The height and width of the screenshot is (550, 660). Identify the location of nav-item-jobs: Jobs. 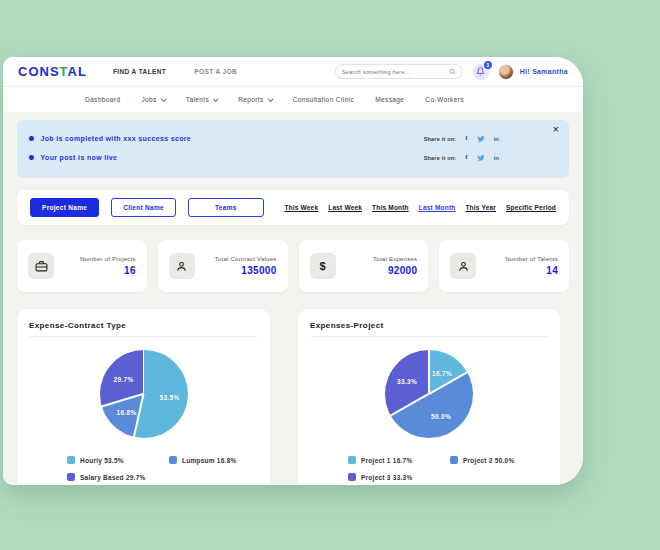
(152, 100).